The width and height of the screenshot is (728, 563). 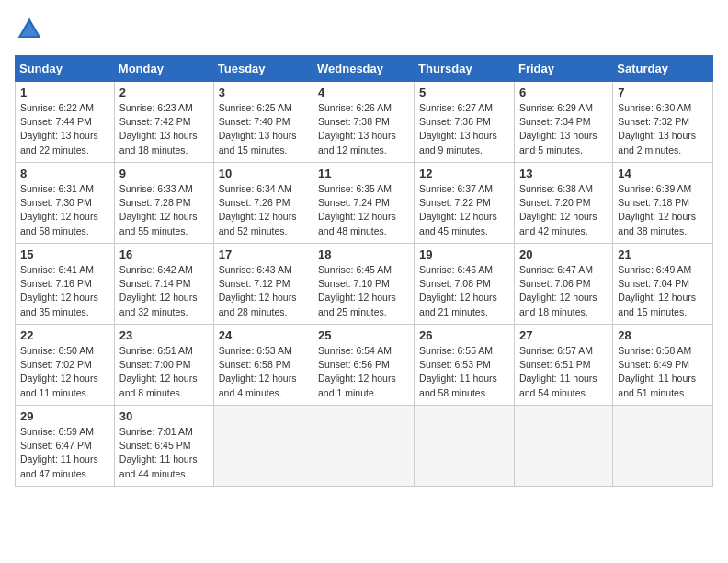 I want to click on sunset: Sunset: 6:51 PM, so click(x=555, y=364).